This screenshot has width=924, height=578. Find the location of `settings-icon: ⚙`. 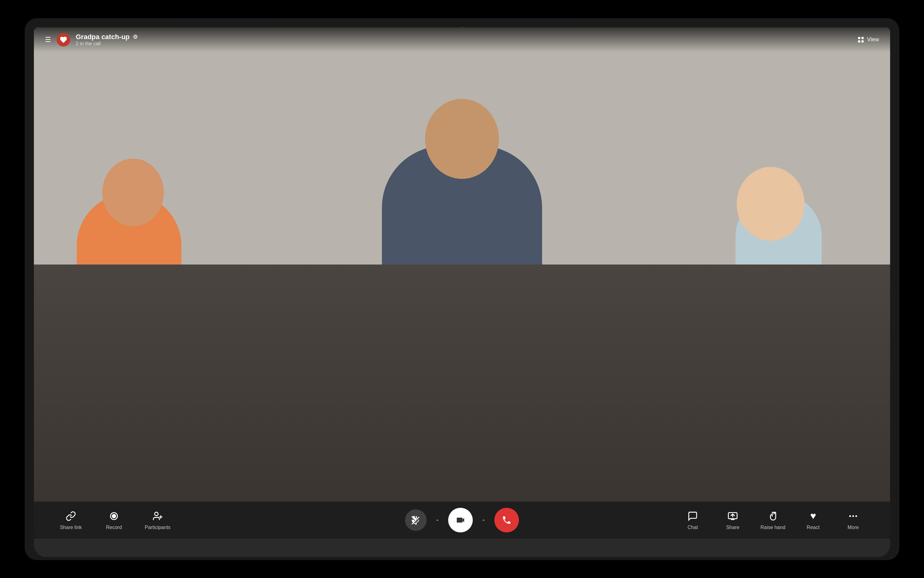

settings-icon: ⚙ is located at coordinates (135, 37).